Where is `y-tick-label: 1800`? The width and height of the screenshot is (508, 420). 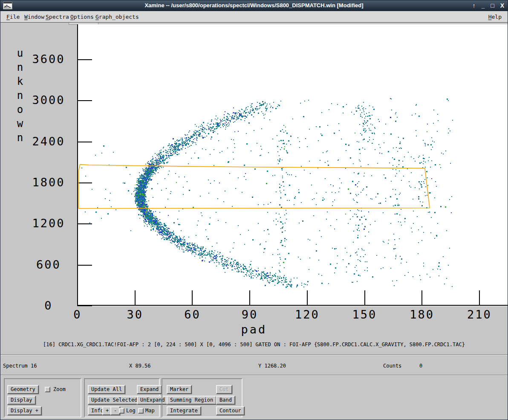 y-tick-label: 1800 is located at coordinates (49, 182).